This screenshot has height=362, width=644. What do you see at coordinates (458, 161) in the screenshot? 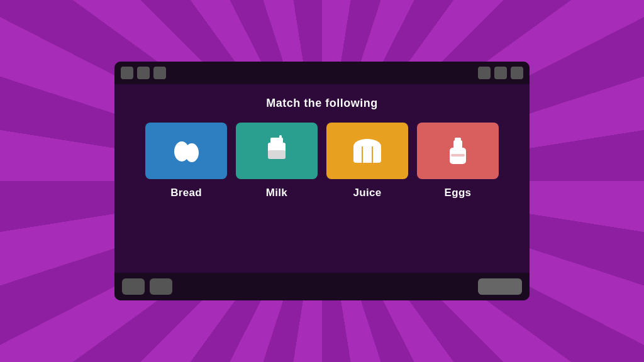
I see `card-4: Eggs` at bounding box center [458, 161].